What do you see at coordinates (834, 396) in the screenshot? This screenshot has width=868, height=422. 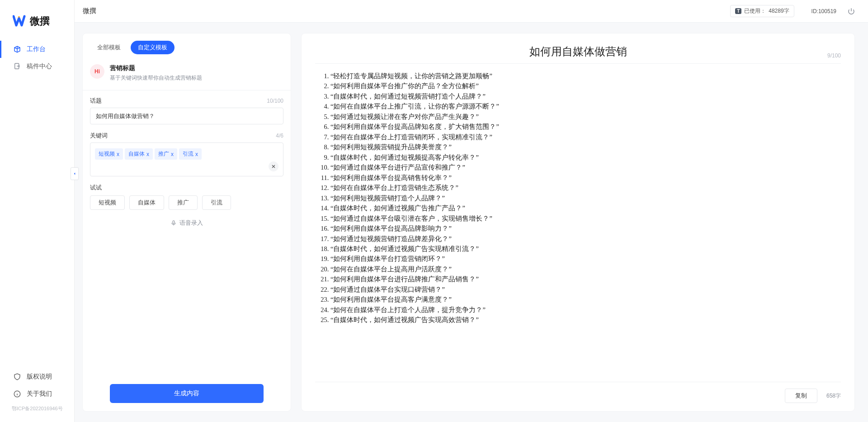 I see `result-word-count: 658字` at bounding box center [834, 396].